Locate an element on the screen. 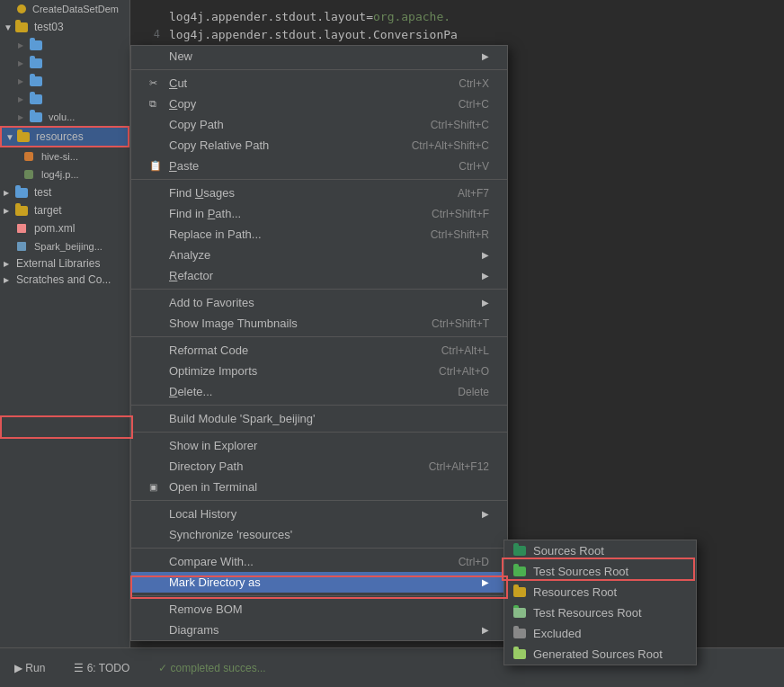 This screenshot has width=784, height=687. menu-item-new: New ▶ is located at coordinates (319, 56).